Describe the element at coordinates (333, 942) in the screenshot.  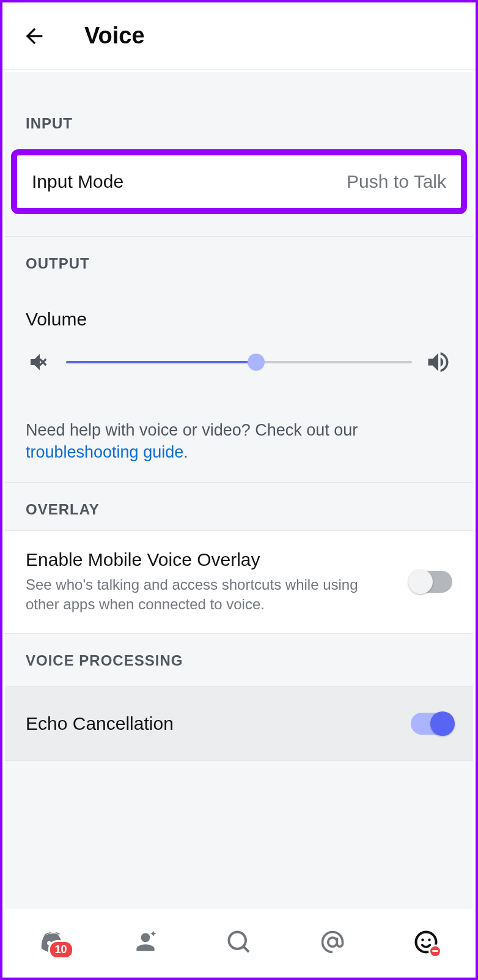
I see `nav-mentions` at that location.